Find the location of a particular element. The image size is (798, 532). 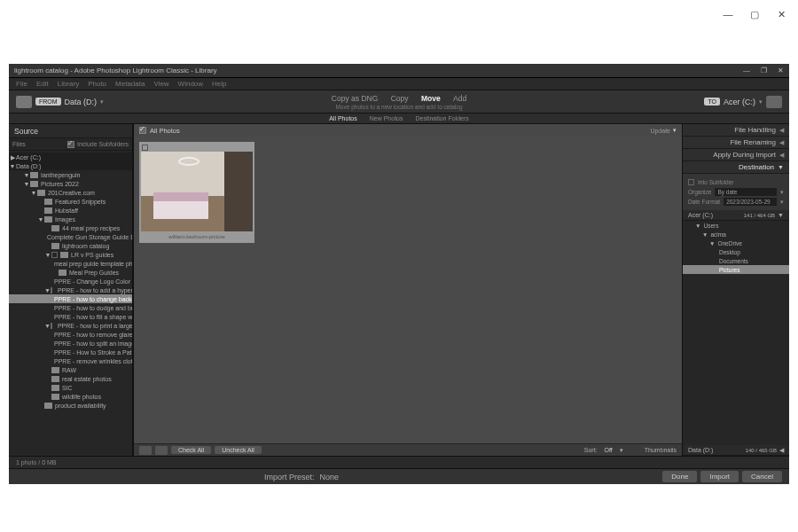

tree-item: PPRE - remove wrinkles clothing is located at coordinates (71, 361).